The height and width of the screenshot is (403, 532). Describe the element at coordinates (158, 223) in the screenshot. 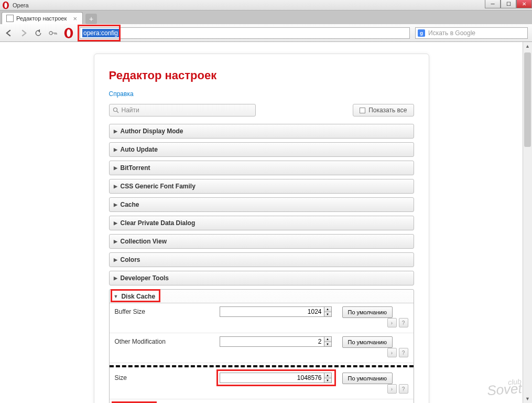

I see `section-label: Clear Private Data Dialog` at that location.